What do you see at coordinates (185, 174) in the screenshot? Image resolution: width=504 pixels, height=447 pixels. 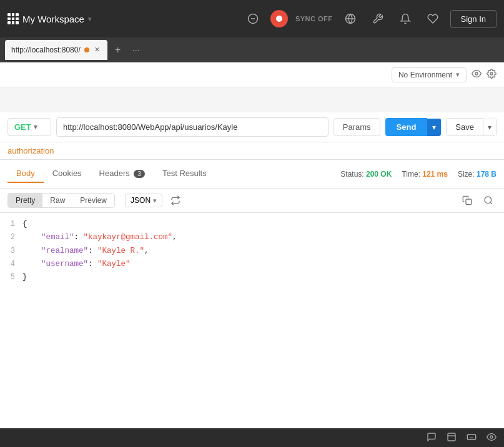 I see `tab-test-results: Test Results` at bounding box center [185, 174].